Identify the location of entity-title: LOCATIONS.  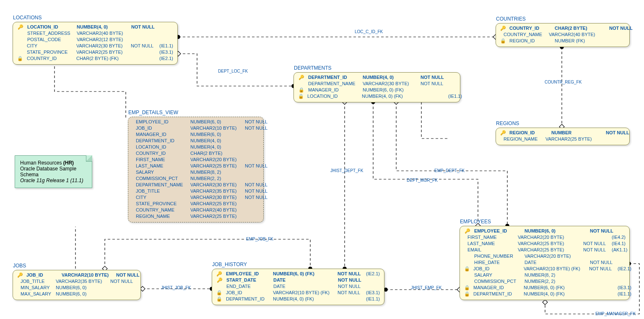
(27, 18).